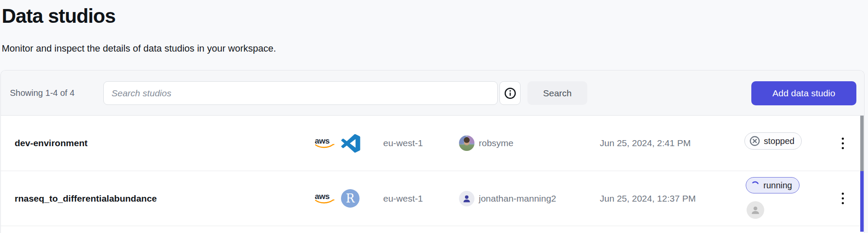  I want to click on user-cell: robsyme, so click(487, 143).